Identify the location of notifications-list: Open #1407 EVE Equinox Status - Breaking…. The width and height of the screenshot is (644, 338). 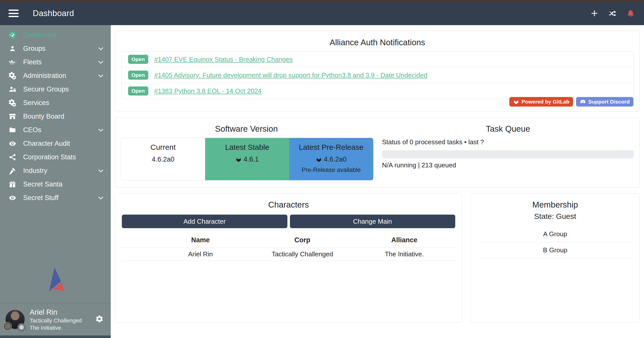
(377, 75).